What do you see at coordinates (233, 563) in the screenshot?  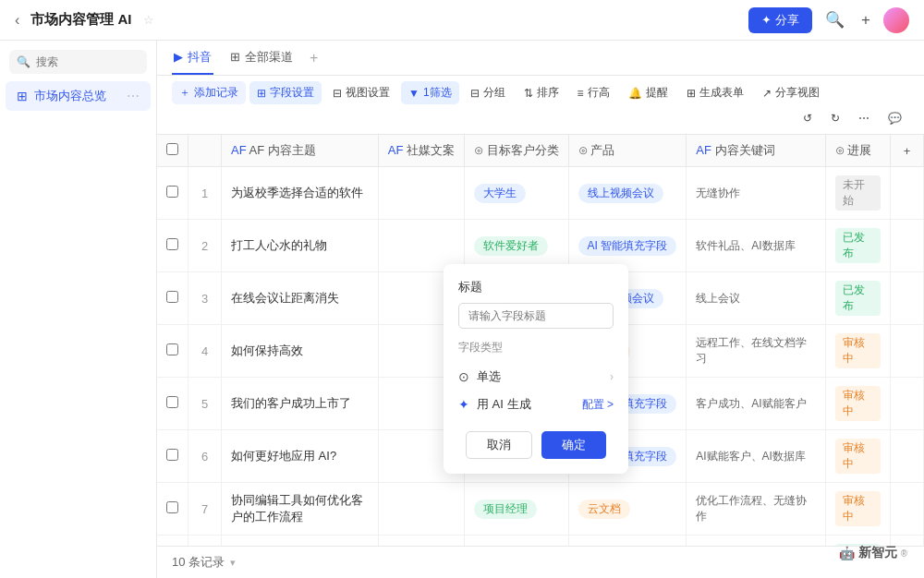 I see `chevron-down-icon: ▾` at bounding box center [233, 563].